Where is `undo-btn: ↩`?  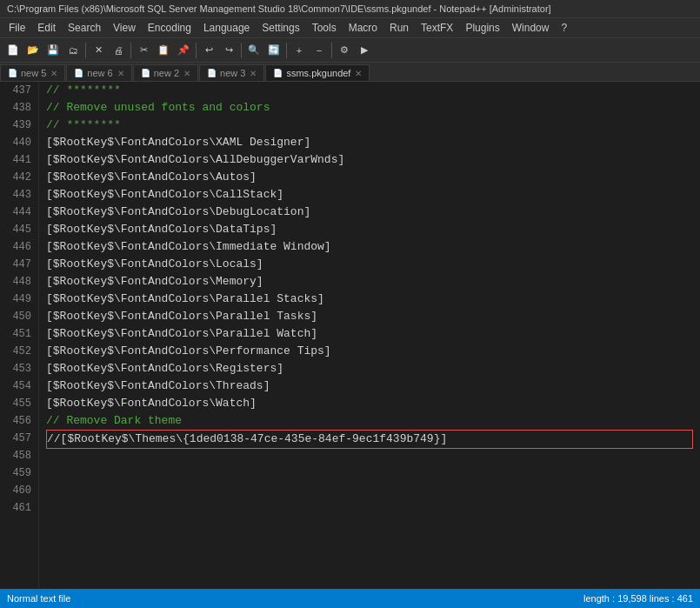 undo-btn: ↩ is located at coordinates (209, 50).